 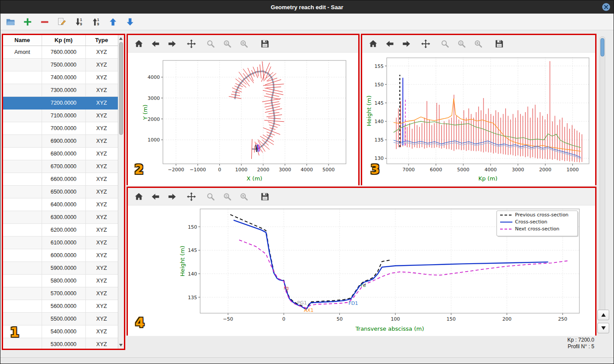 What do you see at coordinates (369, 111) in the screenshot?
I see `svg-text: Height (m)` at bounding box center [369, 111].